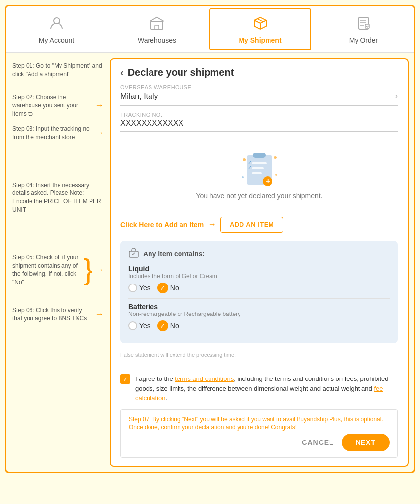 The height and width of the screenshot is (504, 420). Describe the element at coordinates (99, 133) in the screenshot. I see `arrow-step03: →` at that location.